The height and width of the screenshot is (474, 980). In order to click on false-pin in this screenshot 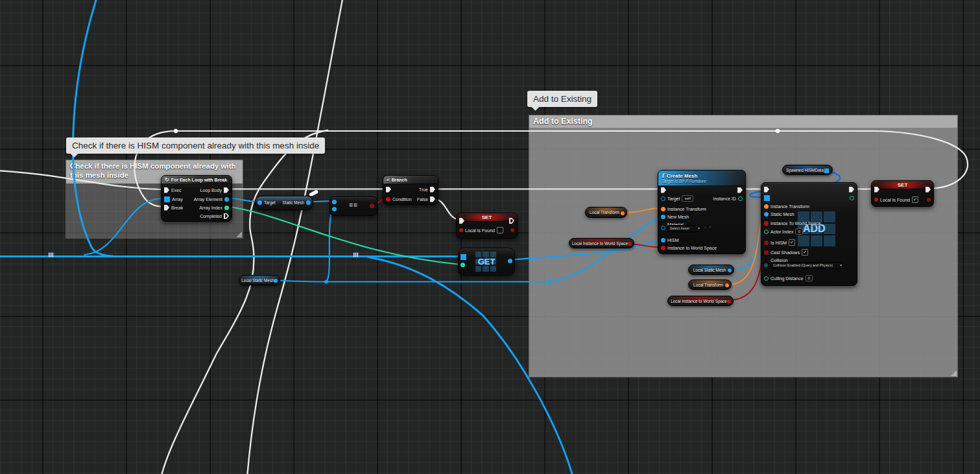, I will do `click(433, 200)`.